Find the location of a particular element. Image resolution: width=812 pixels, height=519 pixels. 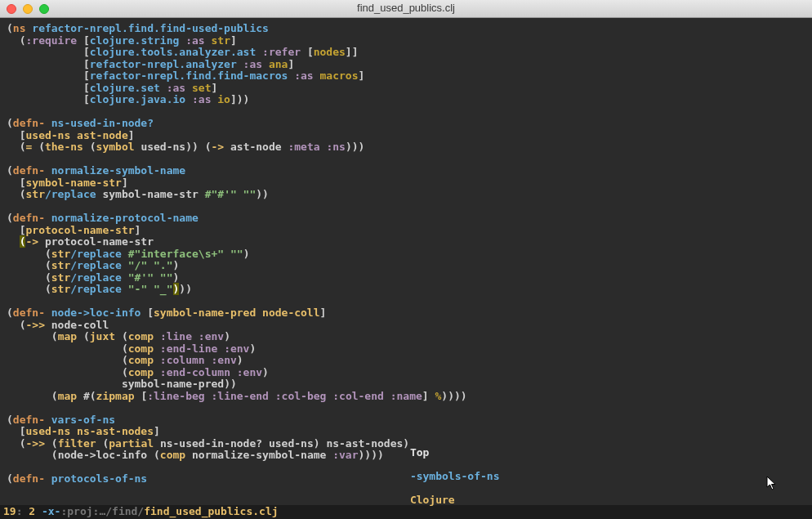

status-col: 2 is located at coordinates (32, 512).